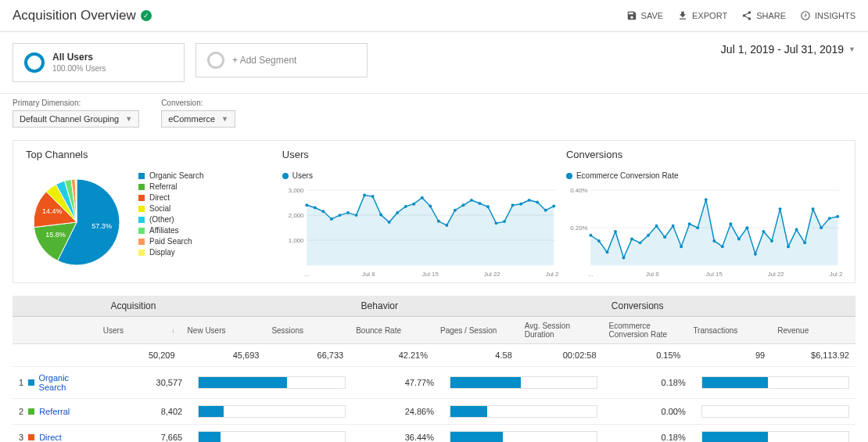 The width and height of the screenshot is (868, 442). I want to click on table-row: 2 Referral 8,402 24.86% 0.00%, so click(434, 411).